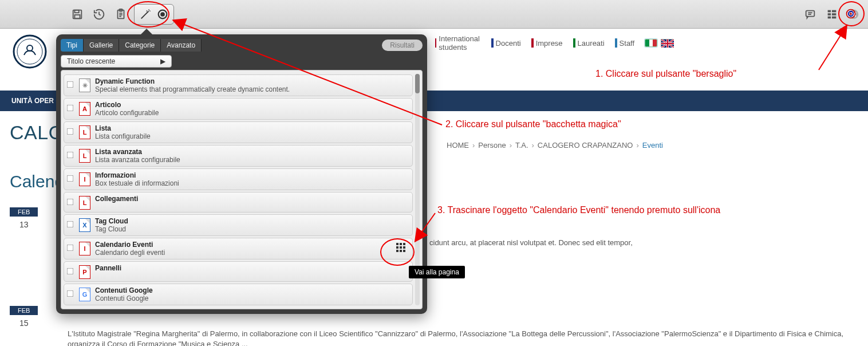 The height and width of the screenshot is (346, 868). What do you see at coordinates (72, 45) in the screenshot?
I see `tab-tipi: Tipi` at bounding box center [72, 45].